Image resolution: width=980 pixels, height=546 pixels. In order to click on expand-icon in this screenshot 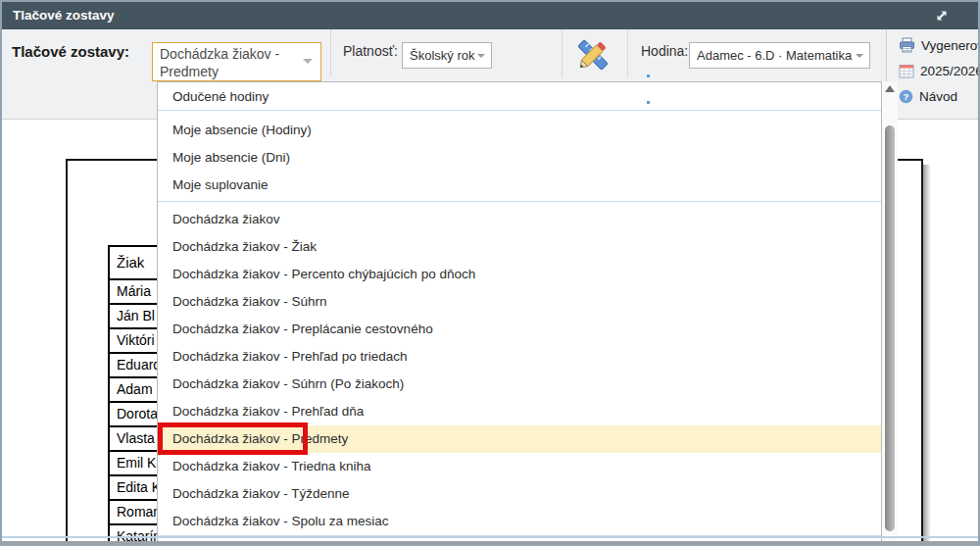, I will do `click(942, 16)`.